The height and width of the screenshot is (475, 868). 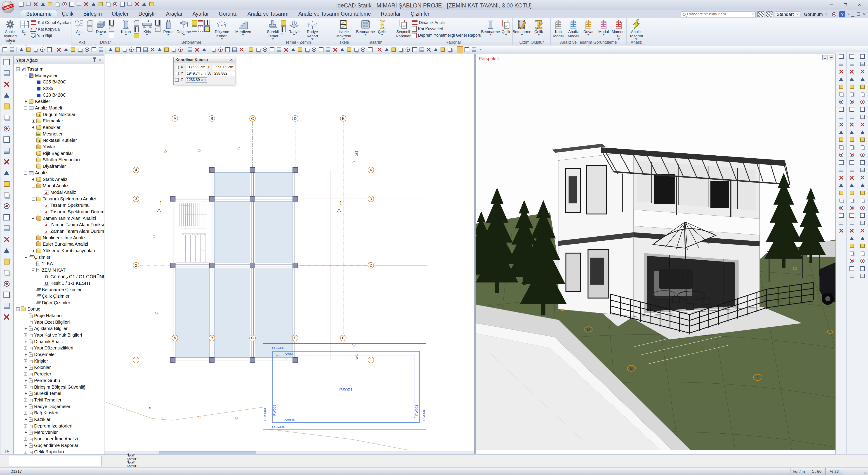 What do you see at coordinates (59, 277) in the screenshot?
I see `tree-item: Görünüş G1 / G1 GÖRÜNÜŞÜ` at bounding box center [59, 277].